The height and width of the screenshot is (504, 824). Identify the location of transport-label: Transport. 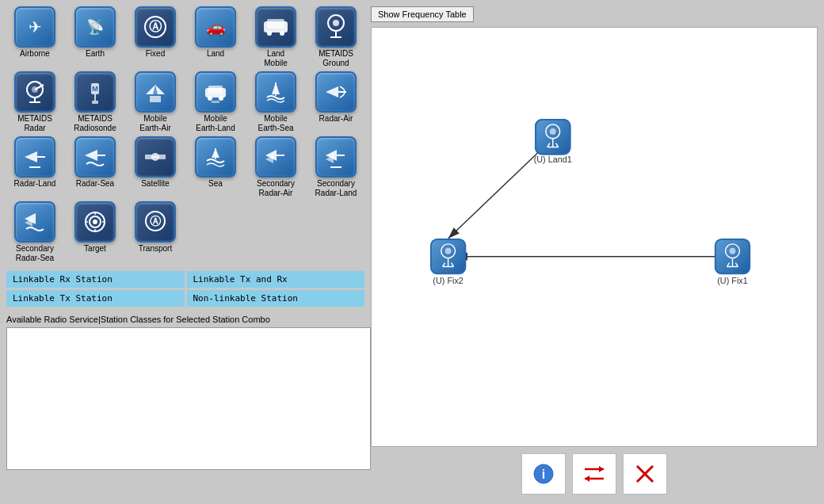
(155, 249).